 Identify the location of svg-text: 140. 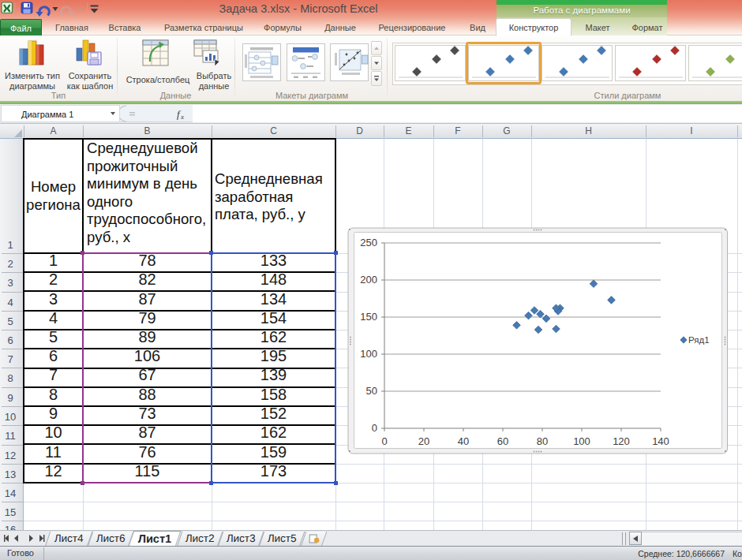
(661, 442).